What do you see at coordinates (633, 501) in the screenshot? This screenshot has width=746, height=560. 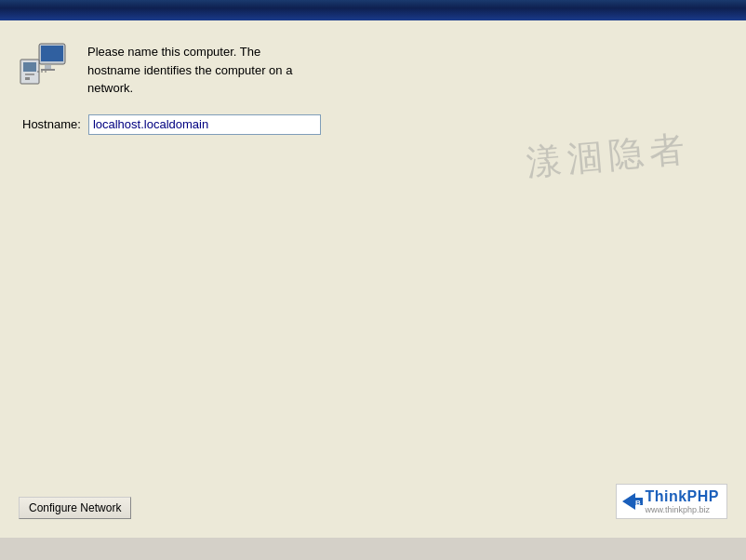 I see `arrow-icon: B` at bounding box center [633, 501].